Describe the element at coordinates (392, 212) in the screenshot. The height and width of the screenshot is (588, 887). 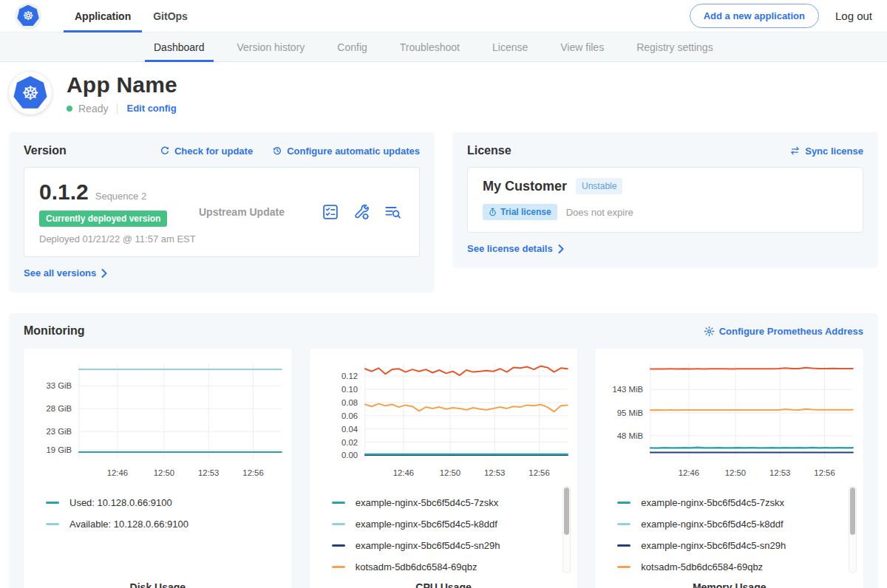
I see `deploy-logs-icon` at that location.